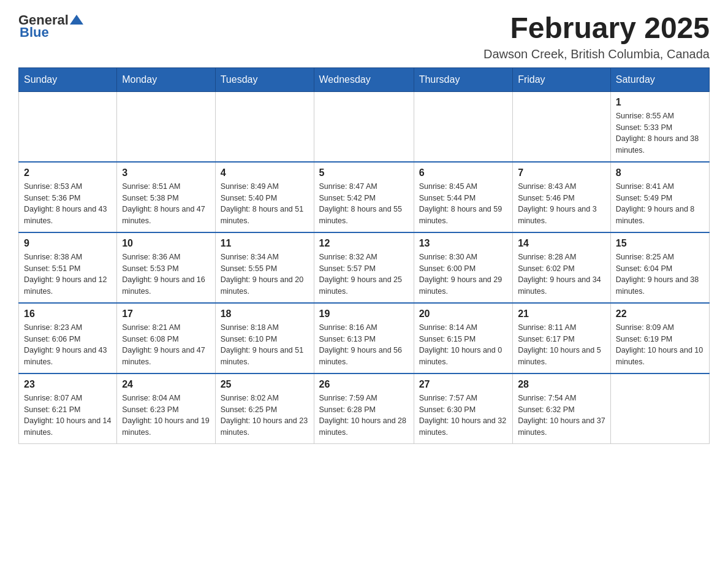 The image size is (728, 563). Describe the element at coordinates (463, 340) in the screenshot. I see `day-info: Sunset: 6:15 PM` at that location.